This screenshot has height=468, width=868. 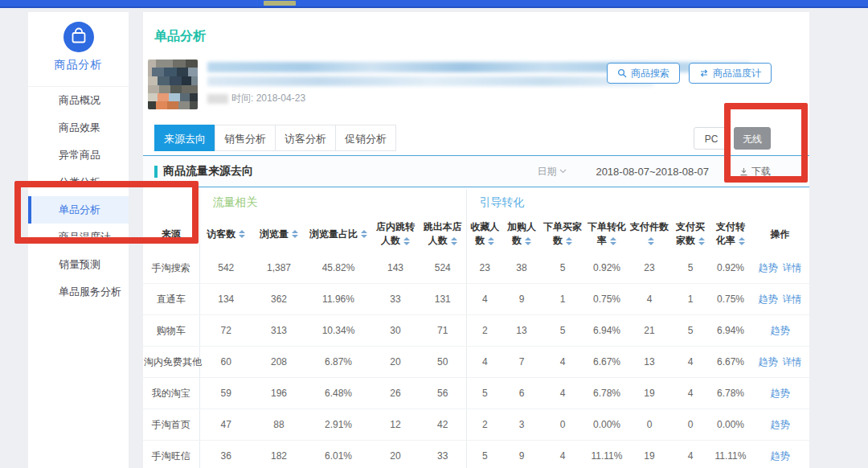 I want to click on column-header: 加购人数, so click(x=522, y=234).